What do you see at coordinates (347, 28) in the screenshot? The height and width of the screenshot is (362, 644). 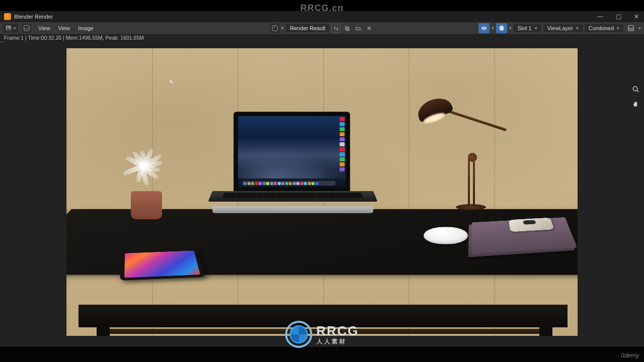 I see `duplicate-icon` at bounding box center [347, 28].